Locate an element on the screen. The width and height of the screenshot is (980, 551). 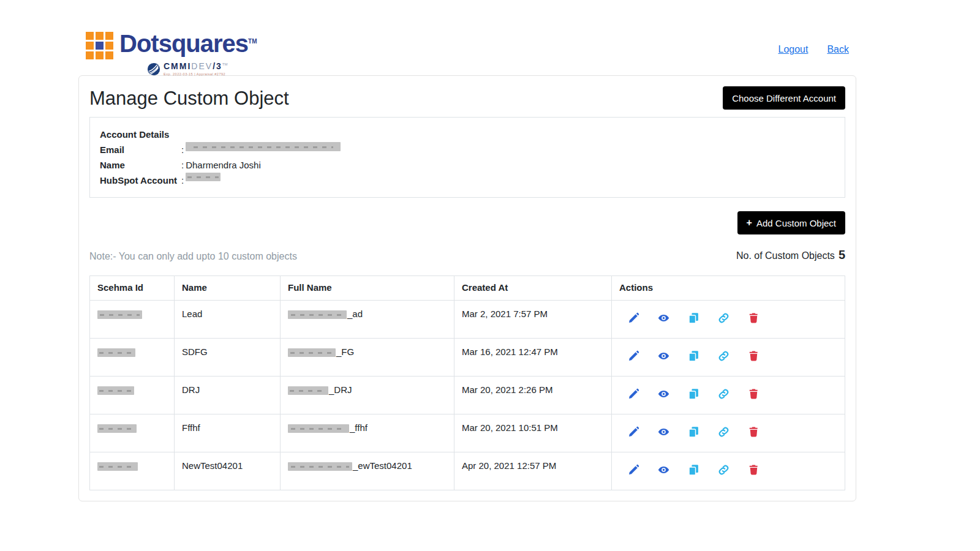
table-header-row: Scehma Id Name Full Name Created At Acti… is located at coordinates (468, 288).